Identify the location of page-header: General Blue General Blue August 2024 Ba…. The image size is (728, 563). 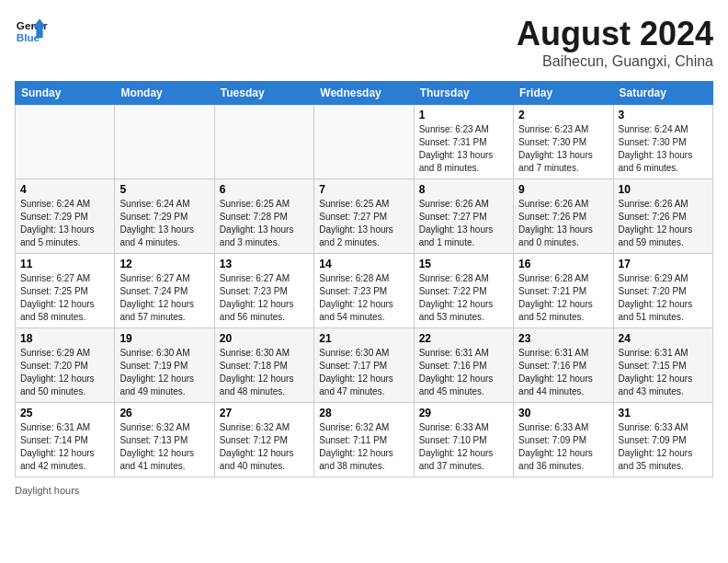
(364, 42).